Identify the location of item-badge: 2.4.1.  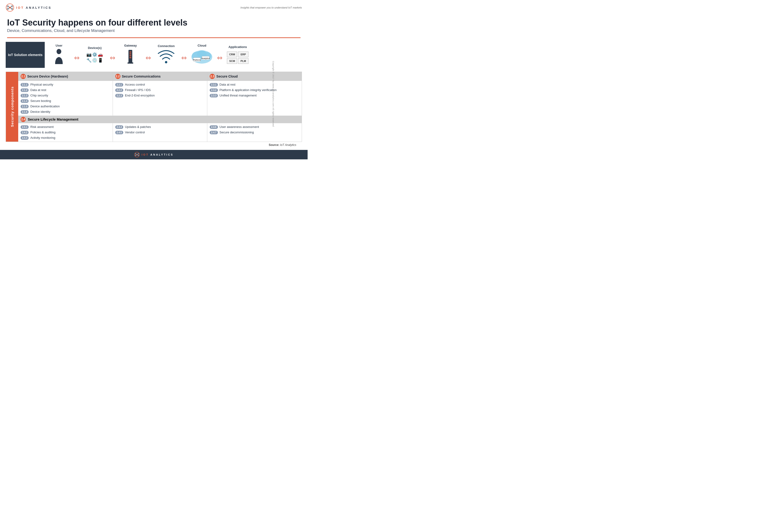
(25, 127).